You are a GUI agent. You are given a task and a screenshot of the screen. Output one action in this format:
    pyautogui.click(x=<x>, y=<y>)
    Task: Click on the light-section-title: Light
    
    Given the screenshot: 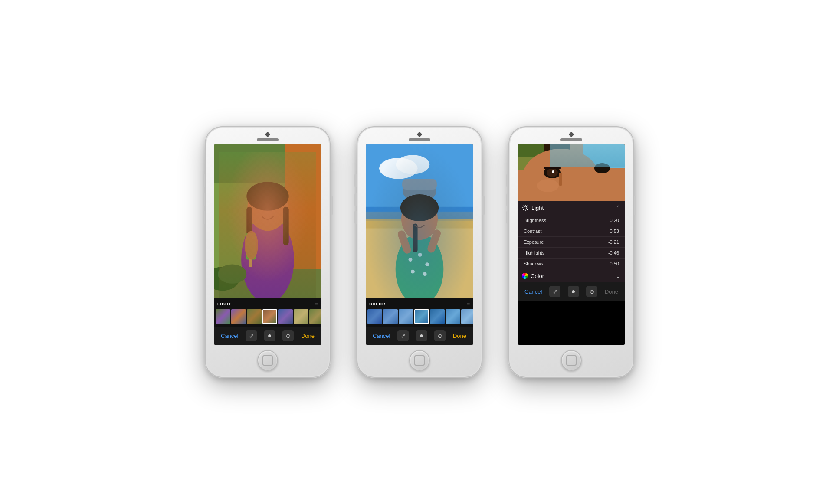 What is the action you would take?
    pyautogui.click(x=533, y=208)
    